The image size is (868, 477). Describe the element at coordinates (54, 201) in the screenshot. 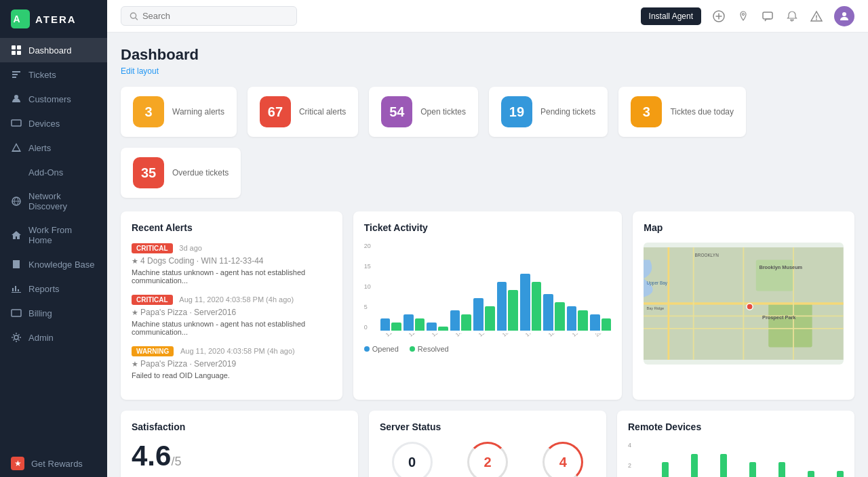

I see `sidebar-item-network-discovery: Network Discovery` at that location.